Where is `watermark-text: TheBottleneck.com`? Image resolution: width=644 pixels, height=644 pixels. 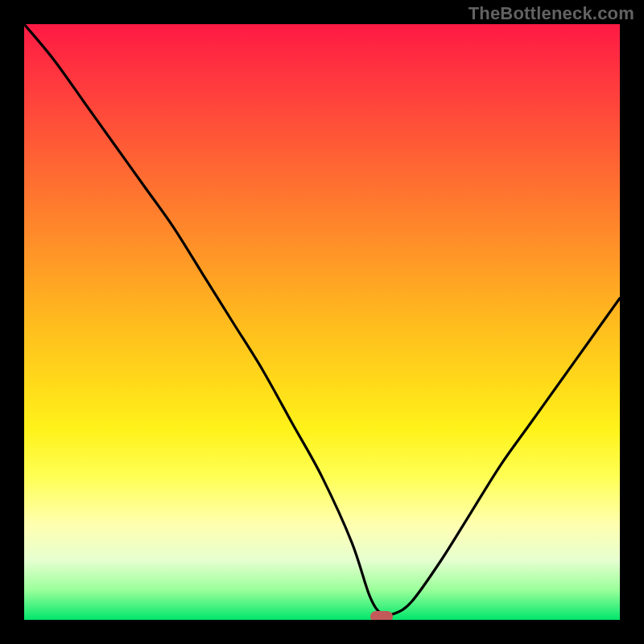 watermark-text: TheBottleneck.com is located at coordinates (551, 14).